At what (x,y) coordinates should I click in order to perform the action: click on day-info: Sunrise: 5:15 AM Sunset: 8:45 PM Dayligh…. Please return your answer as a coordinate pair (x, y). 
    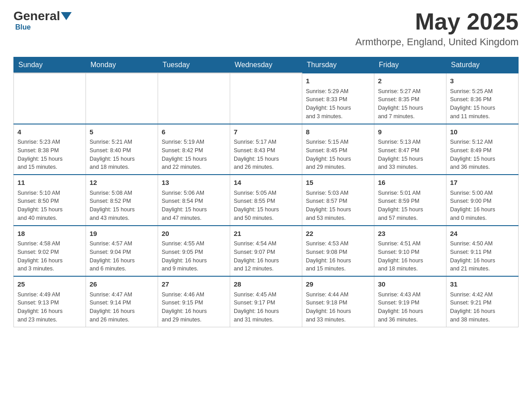
    Looking at the image, I should click on (338, 155).